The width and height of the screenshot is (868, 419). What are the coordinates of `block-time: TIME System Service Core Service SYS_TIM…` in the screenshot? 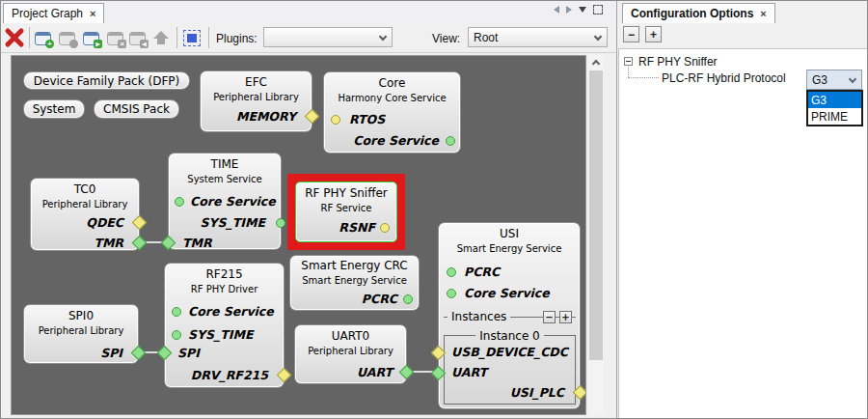 It's located at (225, 201).